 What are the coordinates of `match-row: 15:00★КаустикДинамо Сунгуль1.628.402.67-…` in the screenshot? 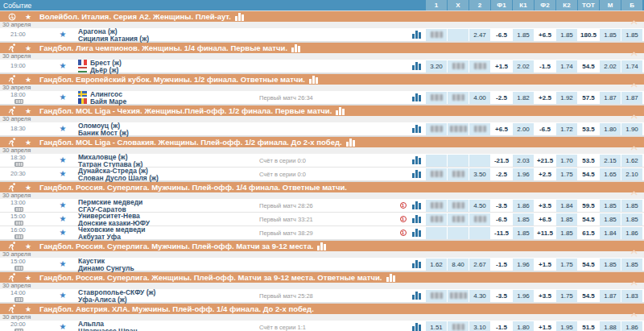 It's located at (322, 264).